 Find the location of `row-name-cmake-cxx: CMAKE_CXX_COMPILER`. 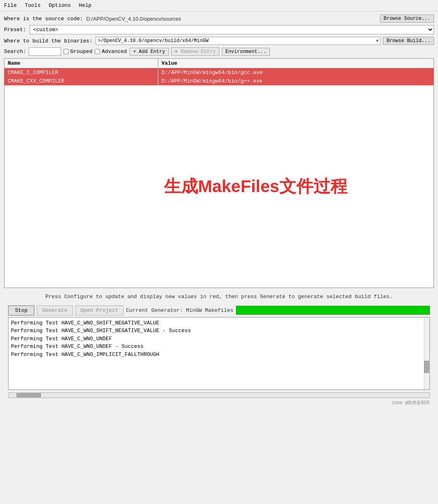

row-name-cmake-cxx: CMAKE_CXX_COMPILER is located at coordinates (81, 81).